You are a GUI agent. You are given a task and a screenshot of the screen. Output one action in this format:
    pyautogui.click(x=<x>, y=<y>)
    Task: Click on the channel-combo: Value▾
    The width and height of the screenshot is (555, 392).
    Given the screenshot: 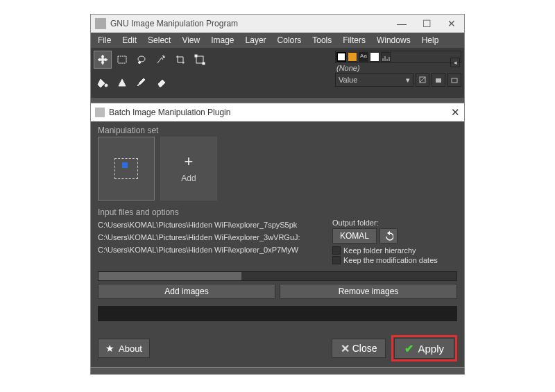 What is the action you would take?
    pyautogui.click(x=375, y=80)
    